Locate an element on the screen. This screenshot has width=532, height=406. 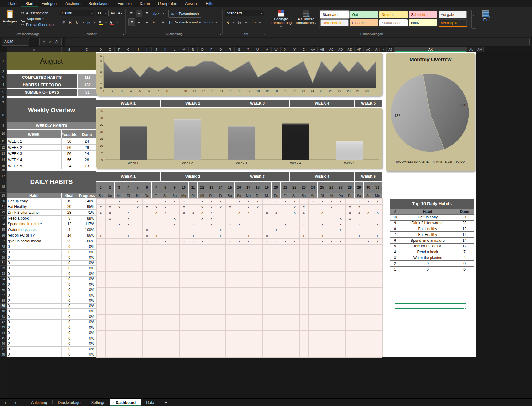
top10-rank-cell: 1 is located at coordinates (395, 269).